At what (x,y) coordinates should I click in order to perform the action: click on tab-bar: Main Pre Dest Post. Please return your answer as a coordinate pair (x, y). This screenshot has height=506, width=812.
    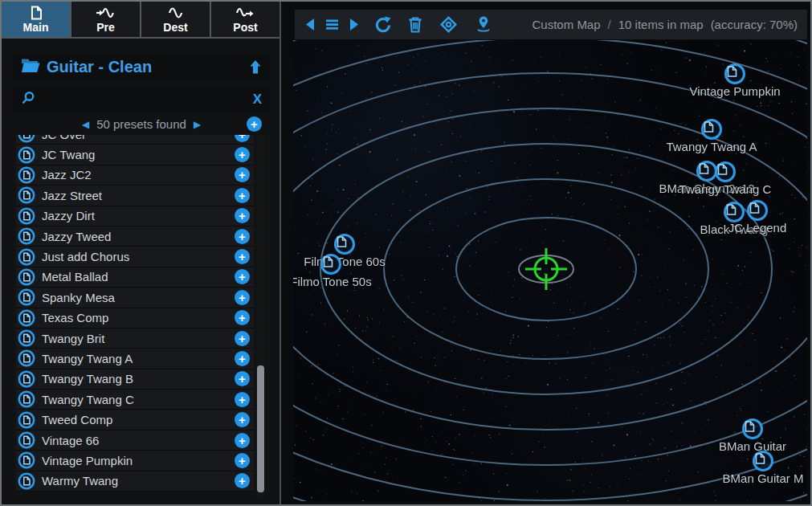
    Looking at the image, I should click on (141, 20).